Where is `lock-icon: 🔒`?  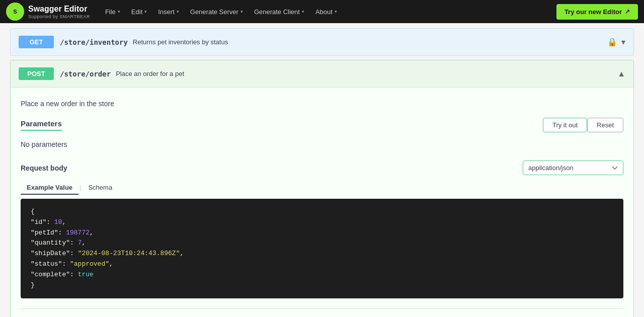 lock-icon: 🔒 is located at coordinates (612, 42).